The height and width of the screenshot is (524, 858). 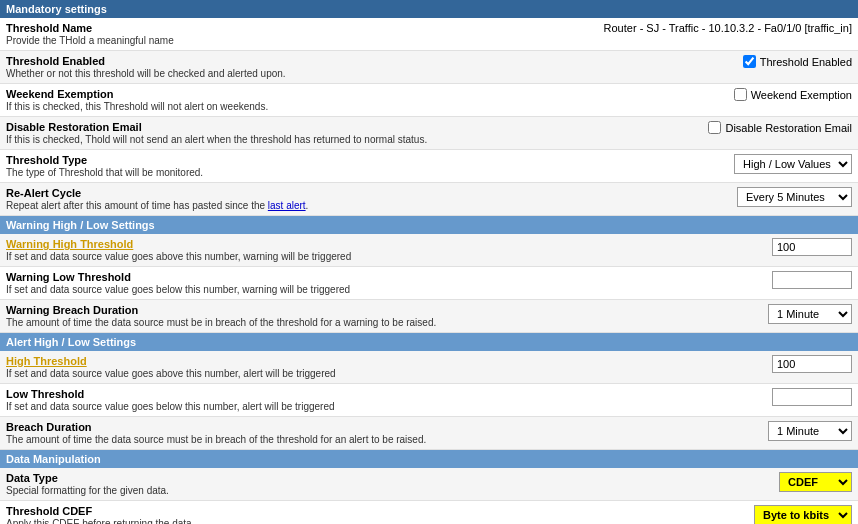 What do you see at coordinates (291, 256) in the screenshot?
I see `warning-high-threshold-desc: If set and data source value goes above …` at bounding box center [291, 256].